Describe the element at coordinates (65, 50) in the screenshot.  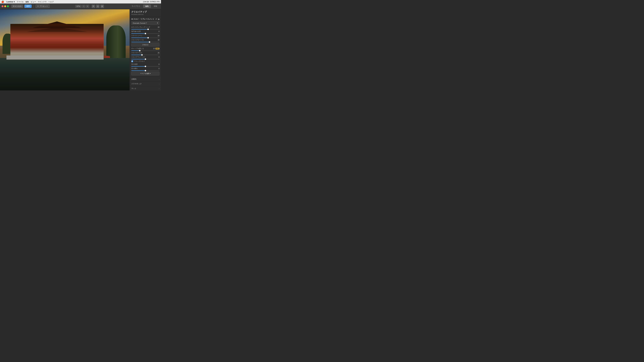
I see `canvas-area` at that location.